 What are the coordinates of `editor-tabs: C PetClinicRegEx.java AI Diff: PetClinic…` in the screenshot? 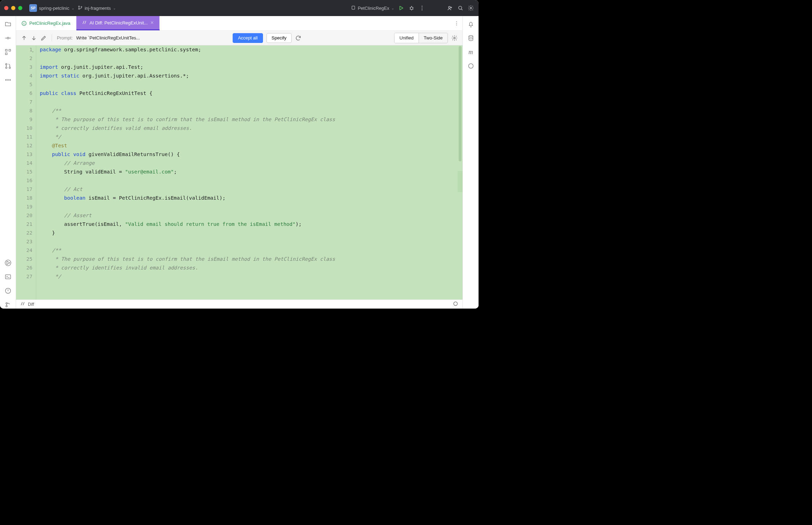 It's located at (239, 23).